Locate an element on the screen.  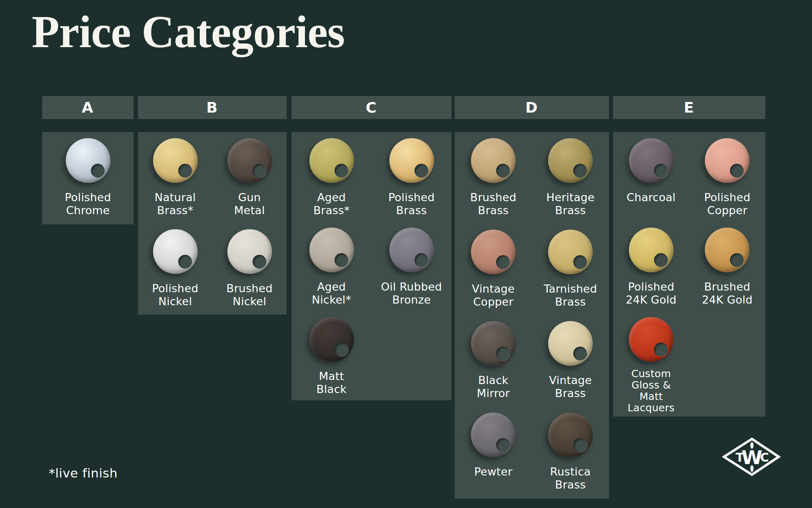
finish-cell: Brushed Brass is located at coordinates (493, 178).